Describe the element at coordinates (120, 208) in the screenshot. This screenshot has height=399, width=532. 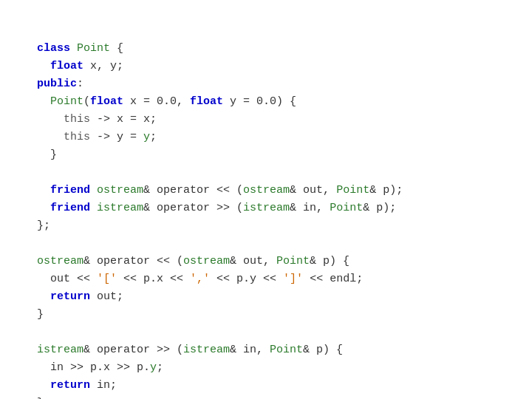
I see `type-istream-1: istream` at that location.